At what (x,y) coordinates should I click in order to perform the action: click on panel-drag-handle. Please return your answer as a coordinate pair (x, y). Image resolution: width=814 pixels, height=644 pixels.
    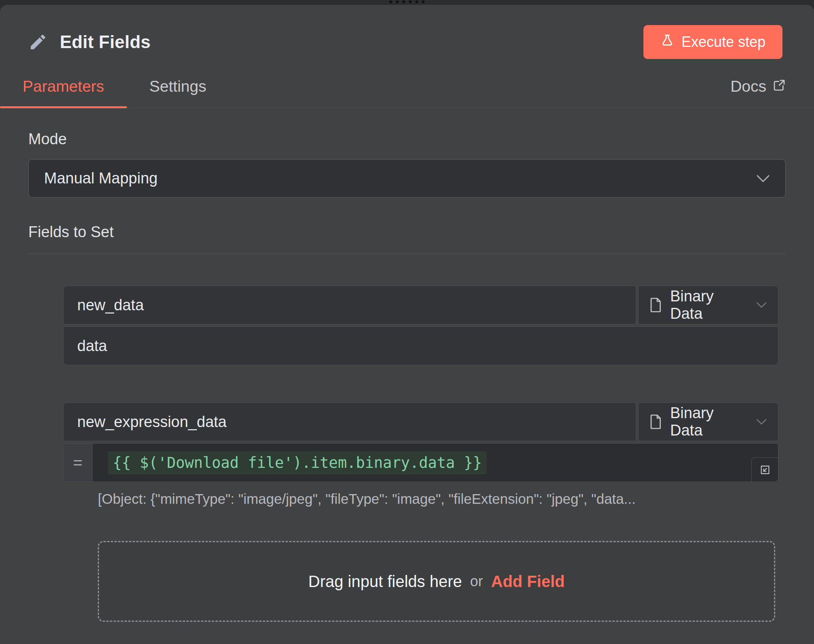
    Looking at the image, I should click on (407, 2).